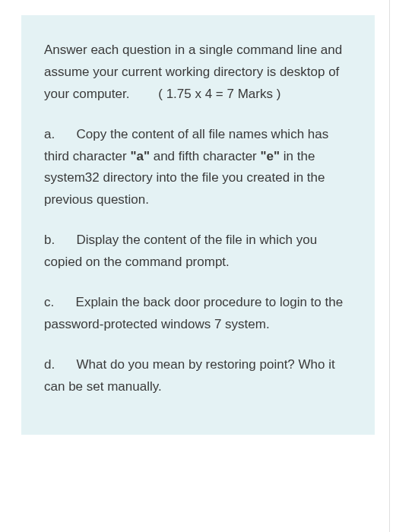 The height and width of the screenshot is (532, 396). I want to click on question-item: d. What do you mean by restoring point? …, so click(198, 376).